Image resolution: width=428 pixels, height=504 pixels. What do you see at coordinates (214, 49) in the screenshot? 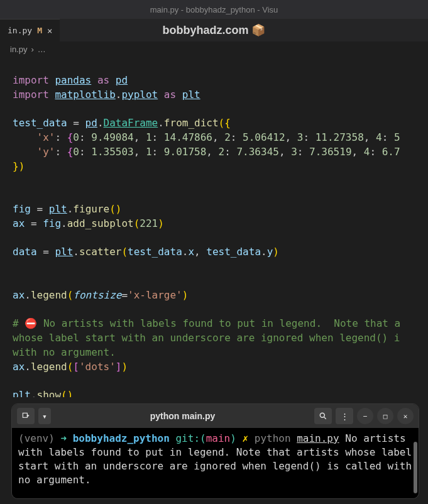
I see `breadcrumb: in.py › …` at bounding box center [214, 49].